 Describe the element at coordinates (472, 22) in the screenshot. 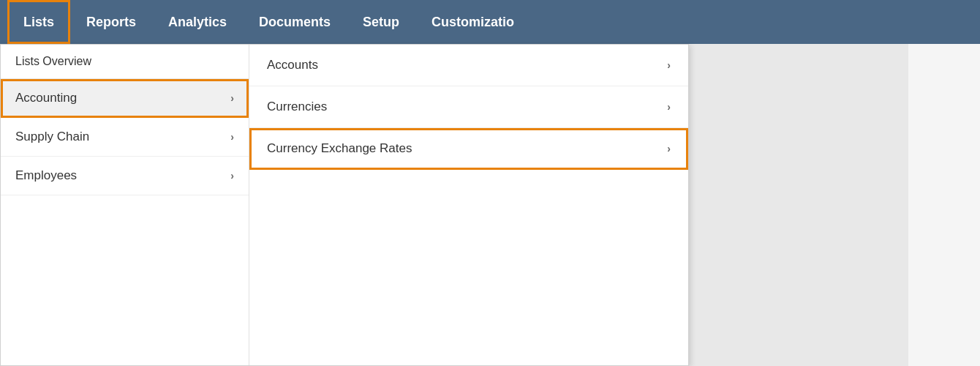

I see `nav-label-customization: Customizatio` at that location.